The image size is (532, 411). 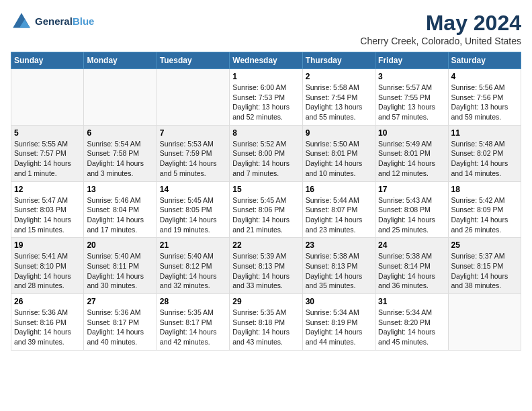 What do you see at coordinates (266, 215) in the screenshot?
I see `day-info: Sunrise: 5:45 AMSunset: 8:06 PMDaylight:…` at bounding box center [266, 215].